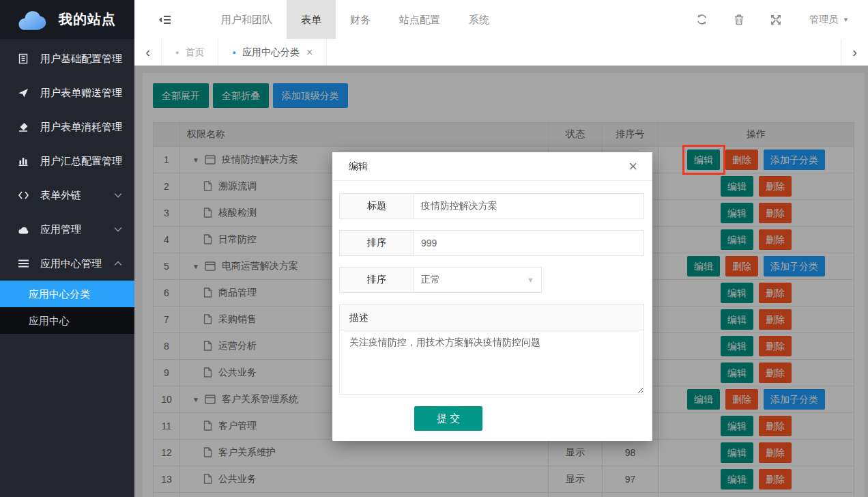 This screenshot has height=497, width=868. What do you see at coordinates (67, 93) in the screenshot?
I see `sidebar-item-form-gift: 用户表单赠送管理` at bounding box center [67, 93].